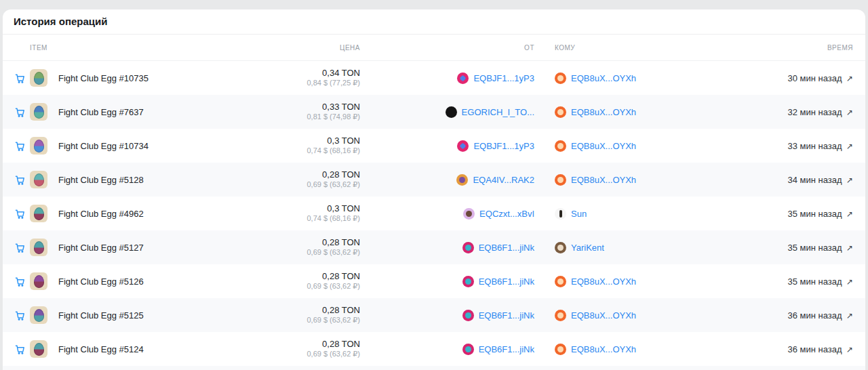 This screenshot has width=868, height=370. Describe the element at coordinates (765, 112) in the screenshot. I see `transaction-time-link: 32 мин назад ↗` at that location.